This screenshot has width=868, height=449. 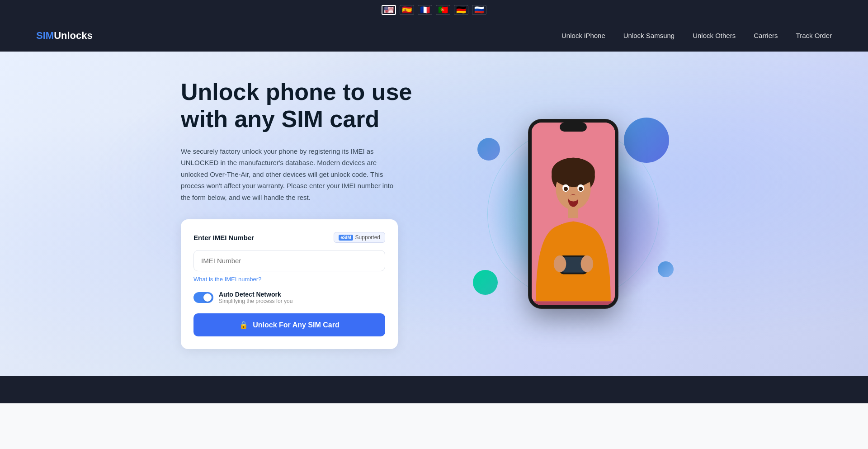 What do you see at coordinates (345, 238) in the screenshot?
I see `esim-tag: eSIM` at bounding box center [345, 238].